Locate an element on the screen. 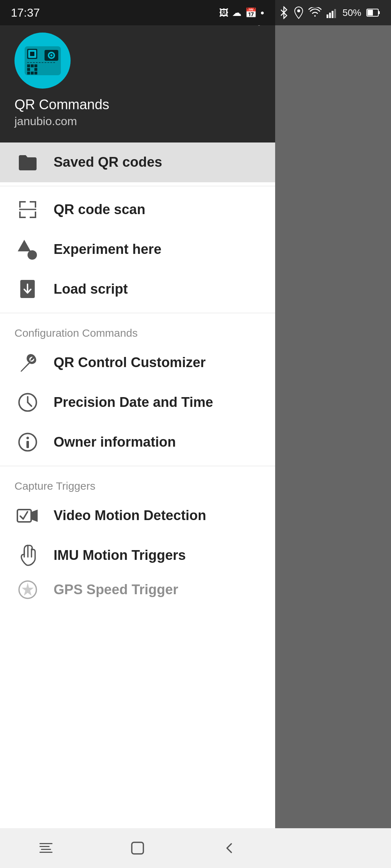 The width and height of the screenshot is (391, 868). wifi-icon is located at coordinates (315, 13).